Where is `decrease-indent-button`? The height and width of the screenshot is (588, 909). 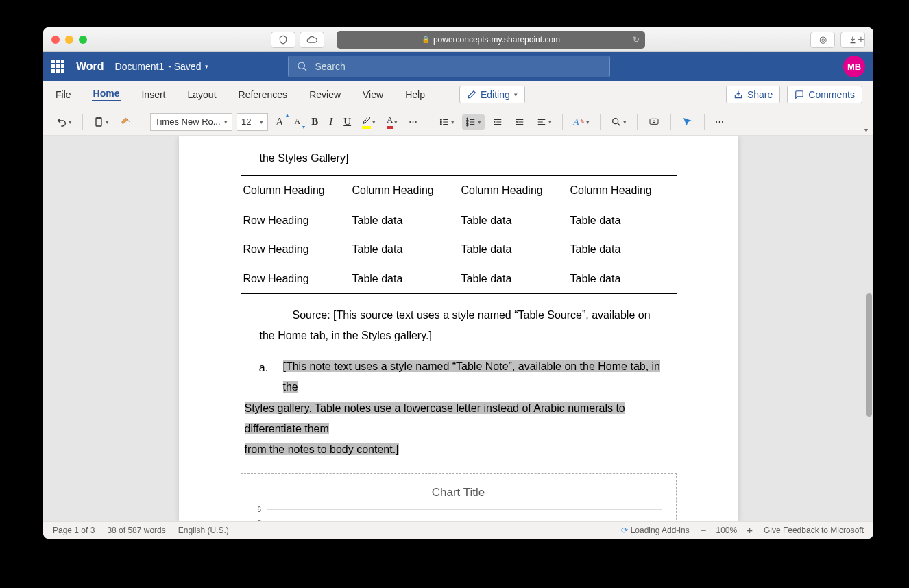 decrease-indent-button is located at coordinates (498, 122).